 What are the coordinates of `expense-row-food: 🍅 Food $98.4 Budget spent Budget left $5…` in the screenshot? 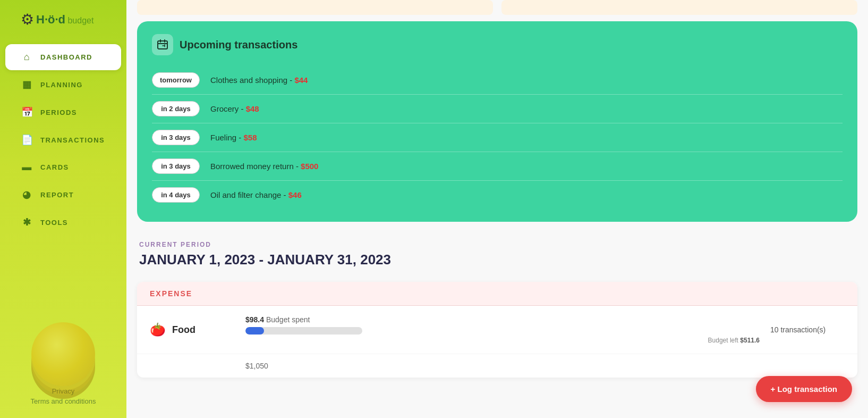 It's located at (497, 330).